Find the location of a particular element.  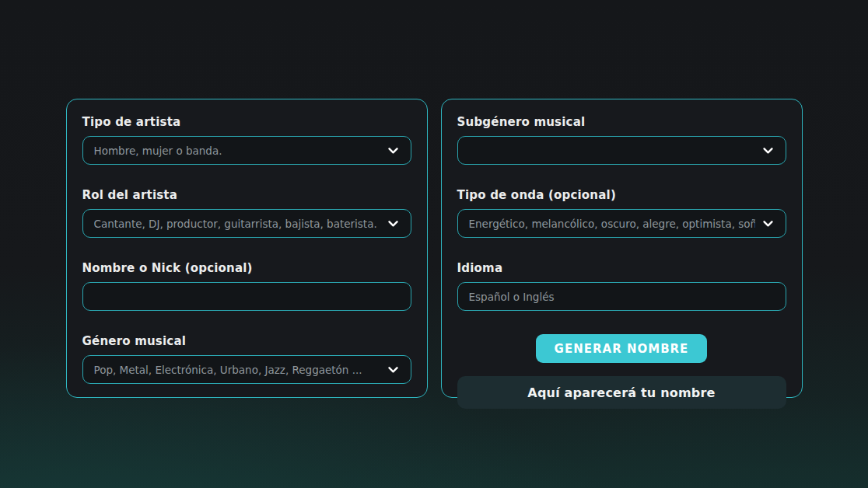

language-input is located at coordinates (622, 297).